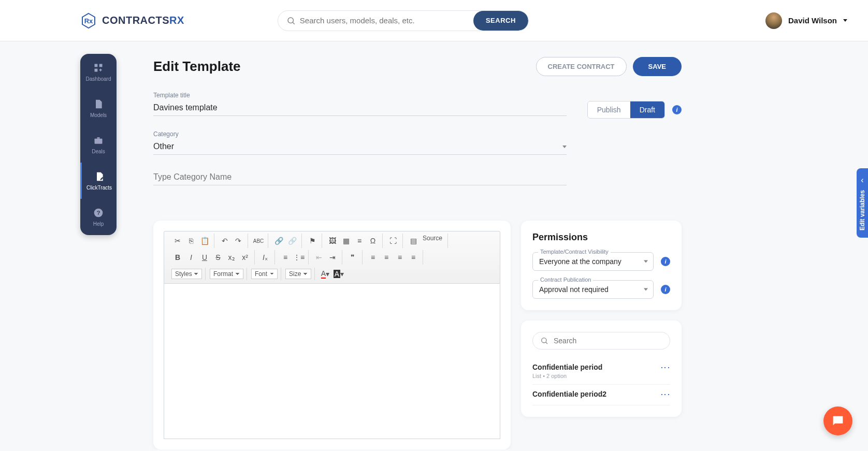 This screenshot has height=451, width=868. Describe the element at coordinates (319, 257) in the screenshot. I see `outdent-icon: ⇤` at that location.